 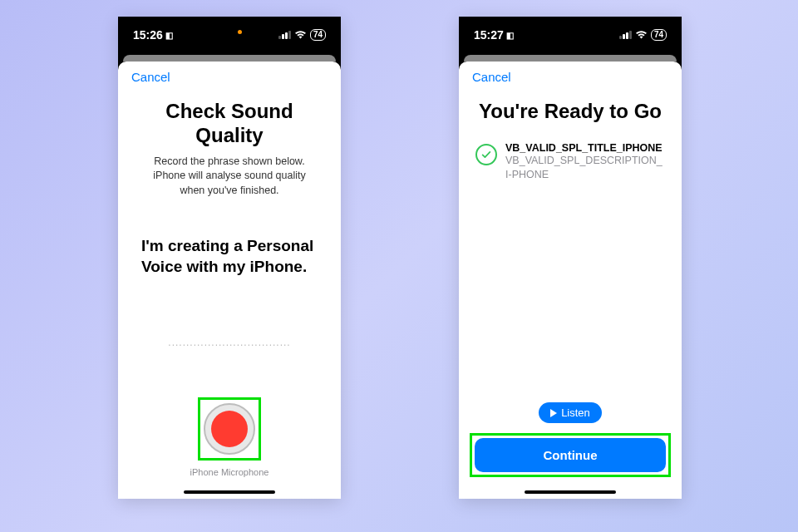 I want to click on page-title: Check Sound Quality, so click(x=229, y=121).